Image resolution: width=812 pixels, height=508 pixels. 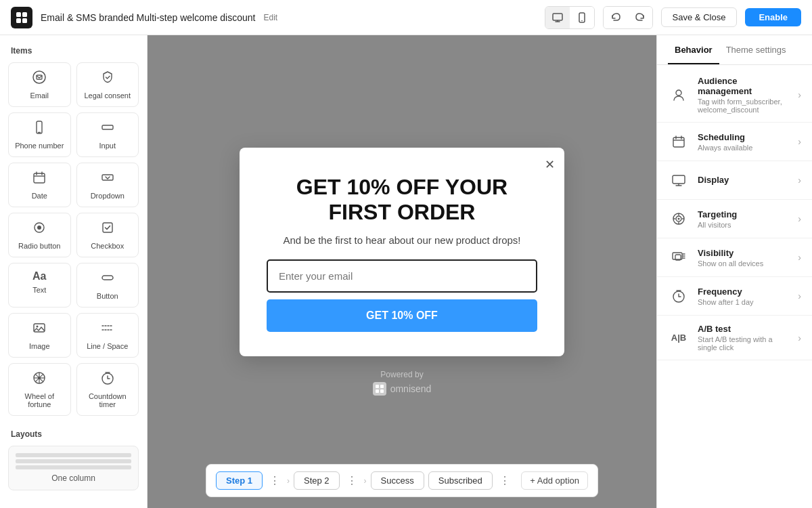 What do you see at coordinates (679, 180) in the screenshot?
I see `display-icon` at bounding box center [679, 180].